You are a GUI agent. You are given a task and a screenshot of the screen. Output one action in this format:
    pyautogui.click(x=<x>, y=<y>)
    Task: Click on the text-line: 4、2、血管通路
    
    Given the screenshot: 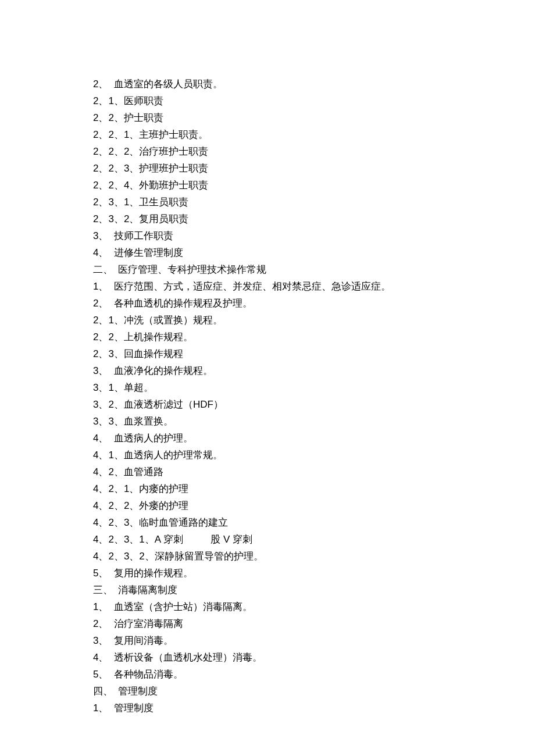 What is the action you would take?
    pyautogui.click(x=268, y=472)
    